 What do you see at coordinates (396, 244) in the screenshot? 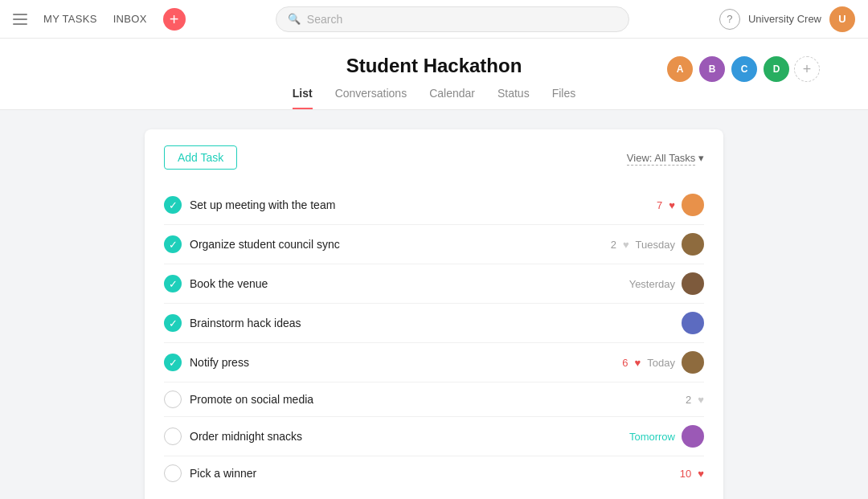
I see `task-name: Organize student council sync` at bounding box center [396, 244].